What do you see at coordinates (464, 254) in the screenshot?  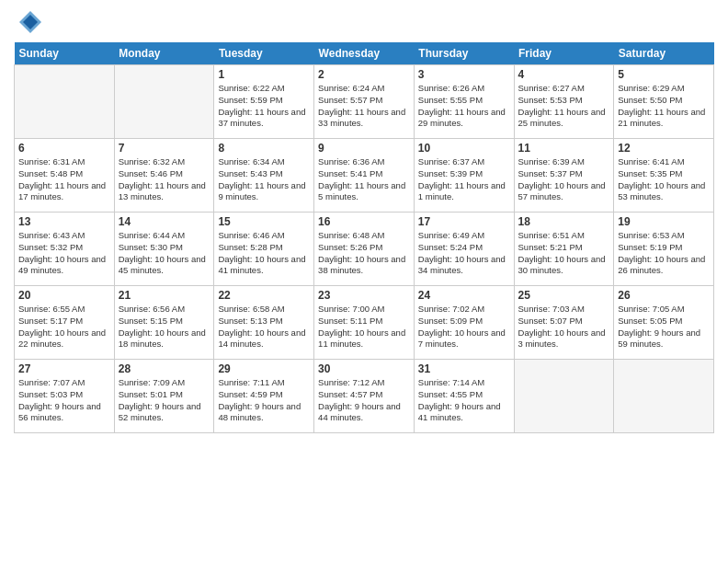 I see `day-detail: Sunrise: 6:49 AMSunset: 5:24 PMDaylight:…` at bounding box center [464, 254].